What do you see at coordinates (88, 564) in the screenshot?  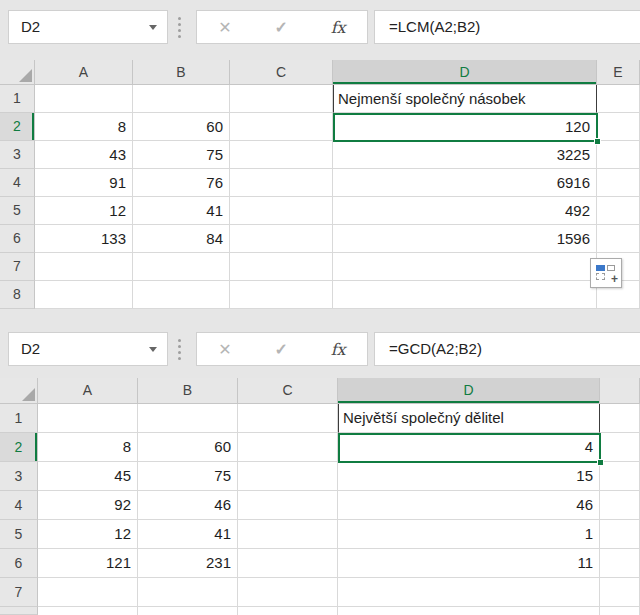 I see `cell-A6: 121` at bounding box center [88, 564].